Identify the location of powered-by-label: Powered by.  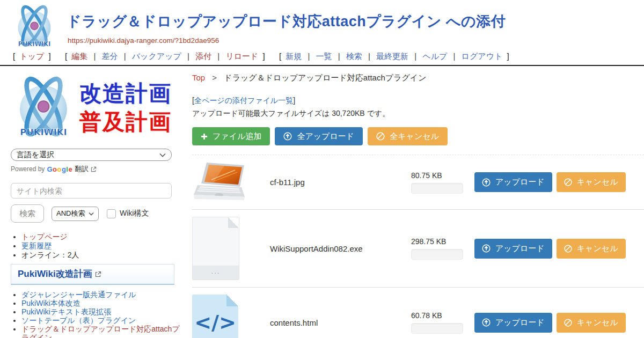
(28, 169).